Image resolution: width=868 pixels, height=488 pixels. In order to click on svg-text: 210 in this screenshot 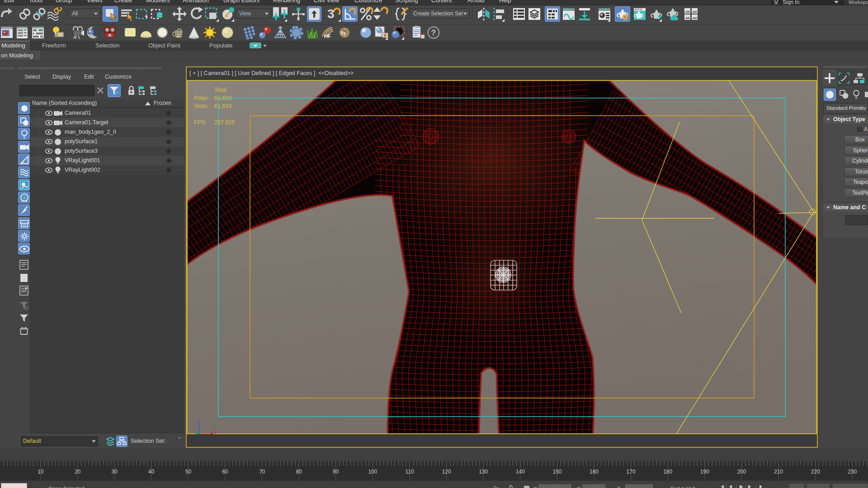, I will do `click(778, 472)`.